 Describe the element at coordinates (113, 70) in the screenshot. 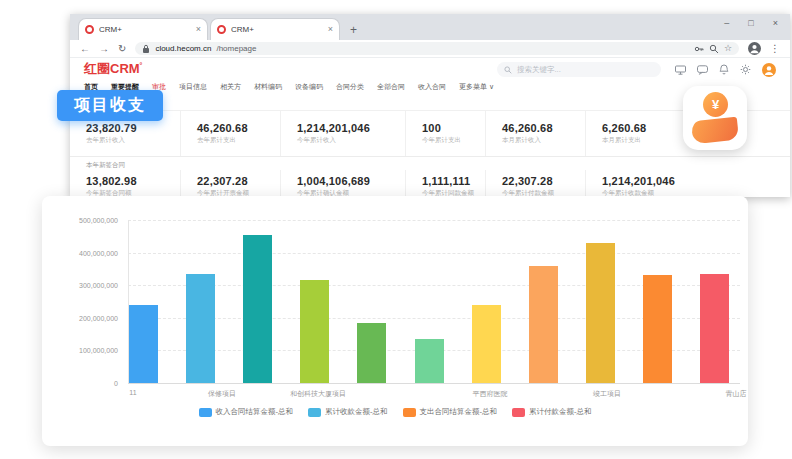

I see `crm-logo: 红圈CRM°` at that location.